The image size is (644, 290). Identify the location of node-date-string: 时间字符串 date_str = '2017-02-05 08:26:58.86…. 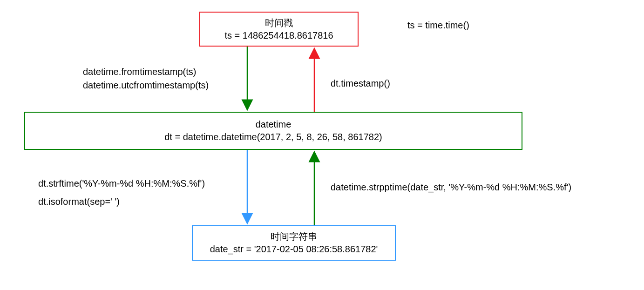
(294, 243).